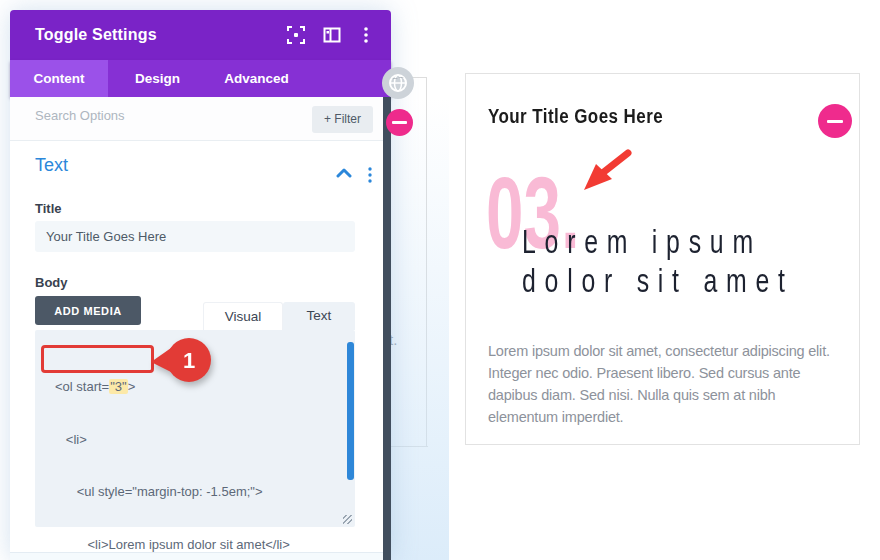 The width and height of the screenshot is (880, 560). Describe the element at coordinates (350, 411) in the screenshot. I see `editor-scrollbar` at that location.